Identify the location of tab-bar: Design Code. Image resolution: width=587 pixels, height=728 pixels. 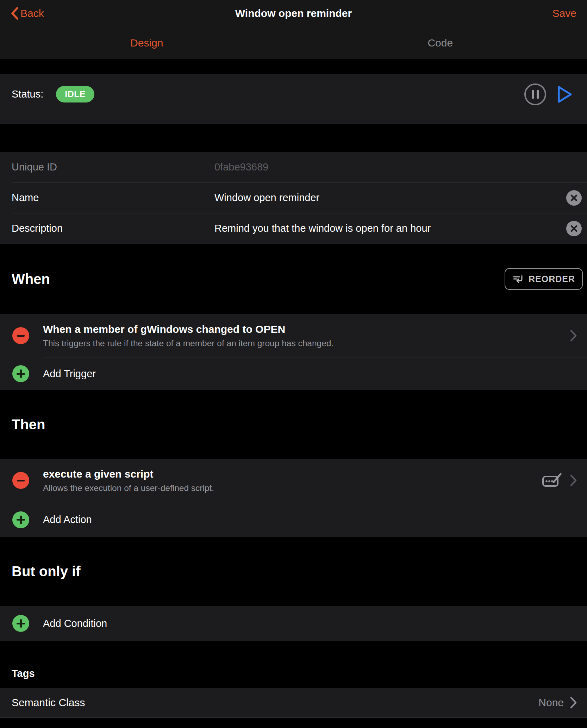
(294, 43).